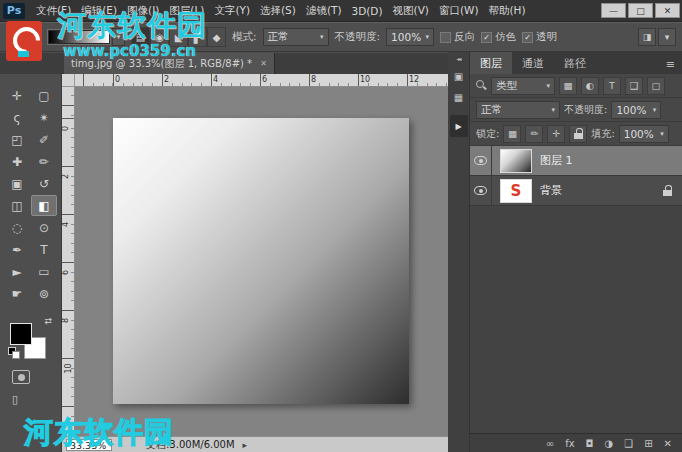  I want to click on menu-filter: 滤镜(T), so click(324, 11).